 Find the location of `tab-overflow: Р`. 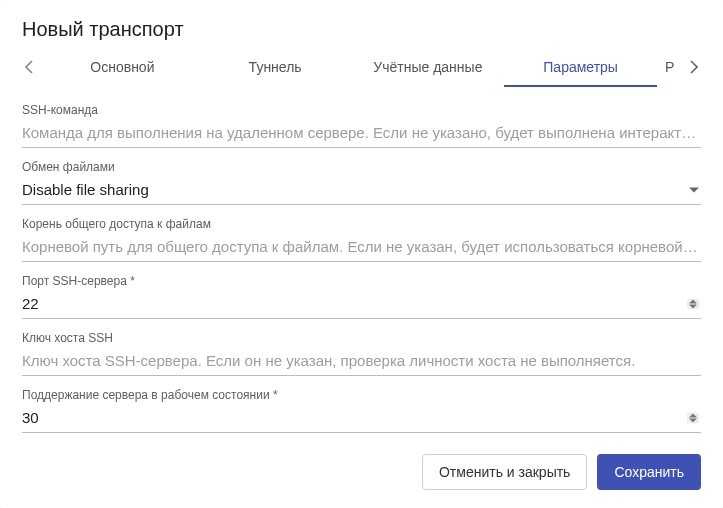

tab-overflow: Р is located at coordinates (667, 67).